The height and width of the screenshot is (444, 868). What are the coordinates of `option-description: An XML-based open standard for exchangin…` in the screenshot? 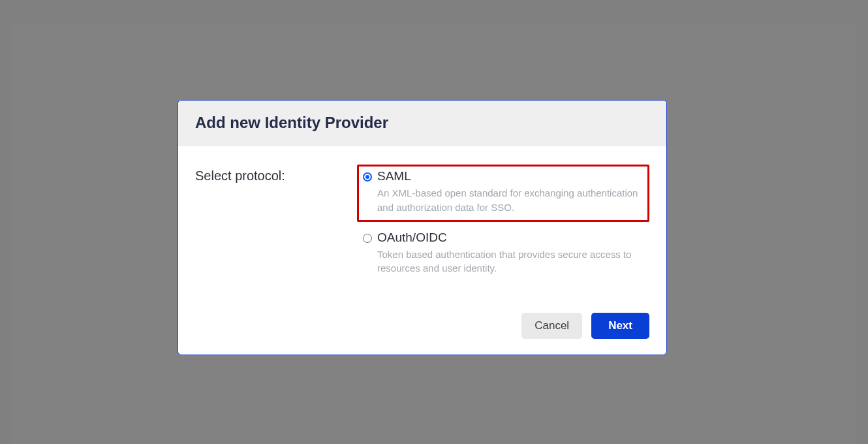 It's located at (508, 200).